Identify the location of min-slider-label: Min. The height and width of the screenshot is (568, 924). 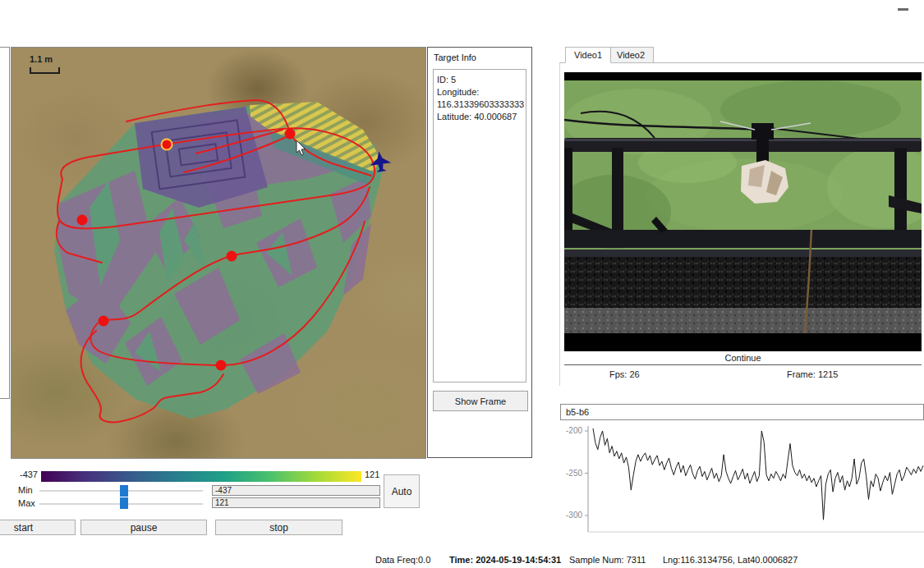
(25, 490).